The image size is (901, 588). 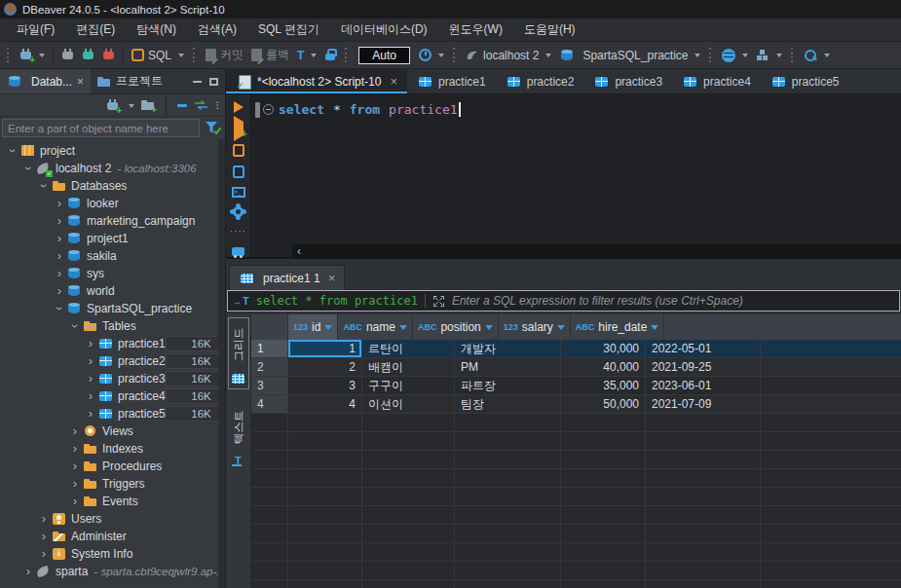 I want to click on tree-item: sys, so click(x=113, y=274).